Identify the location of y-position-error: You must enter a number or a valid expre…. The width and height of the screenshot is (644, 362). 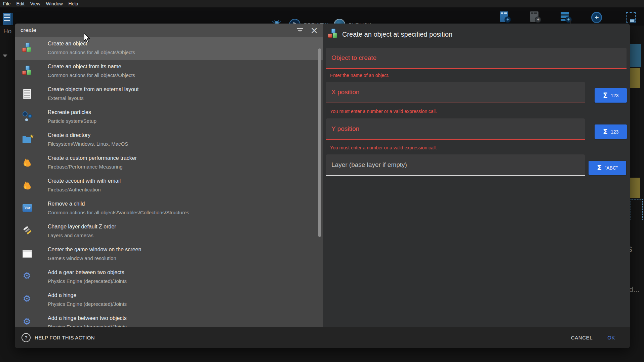
(384, 148).